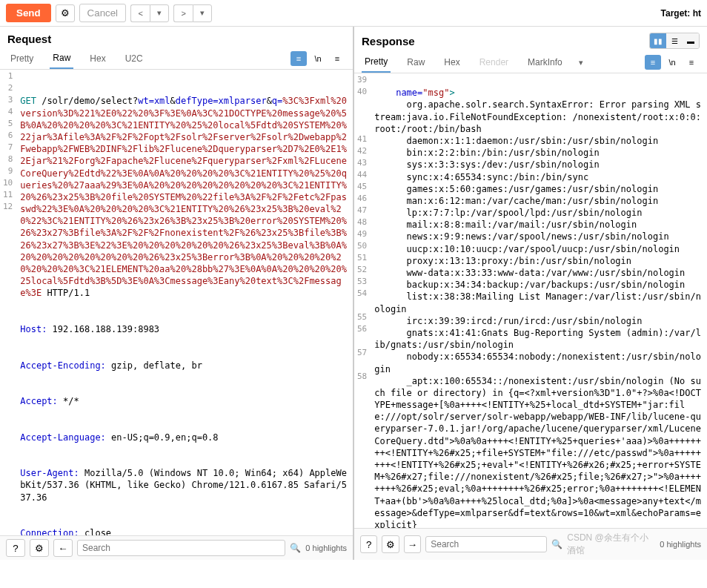 The image size is (707, 588). Describe the element at coordinates (28, 13) in the screenshot. I see `send-button: Send` at that location.